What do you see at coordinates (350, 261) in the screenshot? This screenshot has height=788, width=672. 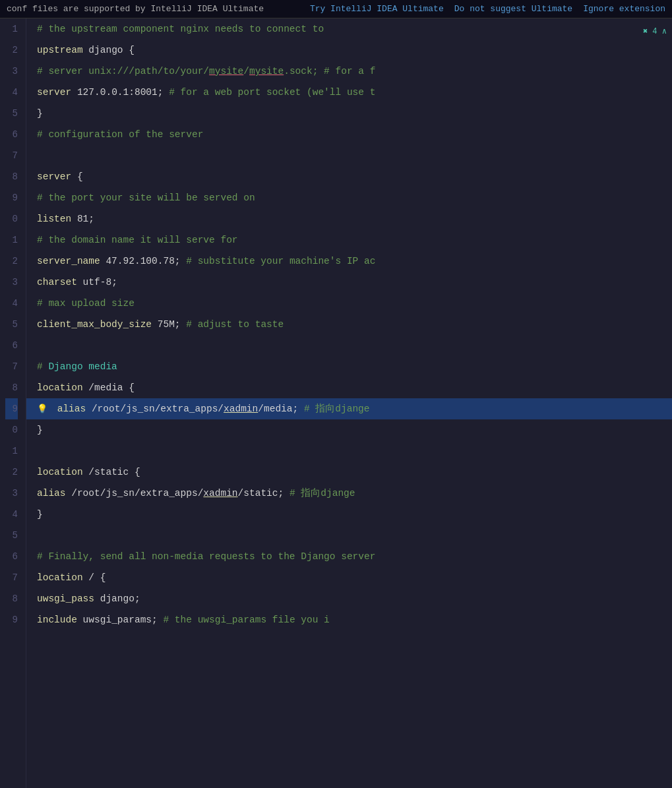 I see `code-line-12: server_name 47.92.100.78; # substitute y…` at bounding box center [350, 261].